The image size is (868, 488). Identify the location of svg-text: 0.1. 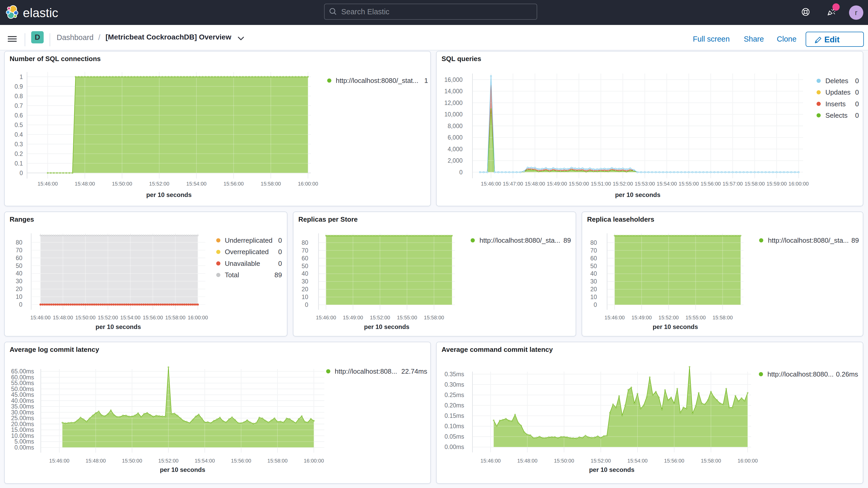
(19, 163).